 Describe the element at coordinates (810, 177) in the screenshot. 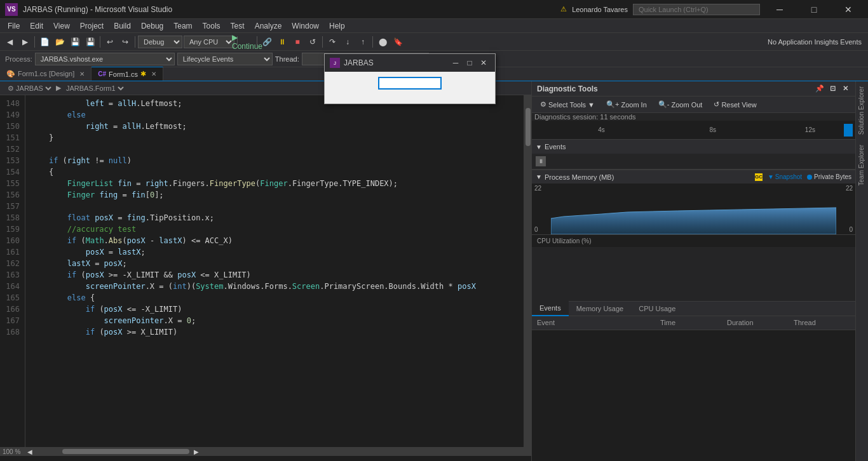

I see `private-bytes-dot` at that location.